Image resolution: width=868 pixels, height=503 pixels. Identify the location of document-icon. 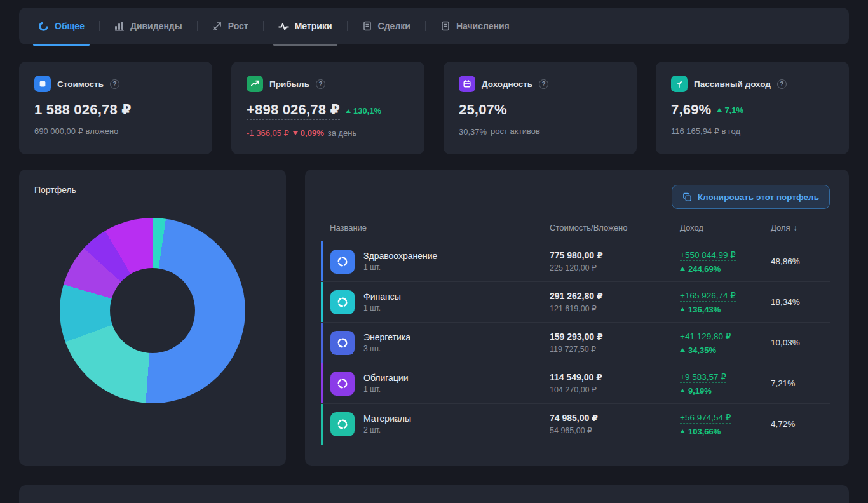
(367, 26).